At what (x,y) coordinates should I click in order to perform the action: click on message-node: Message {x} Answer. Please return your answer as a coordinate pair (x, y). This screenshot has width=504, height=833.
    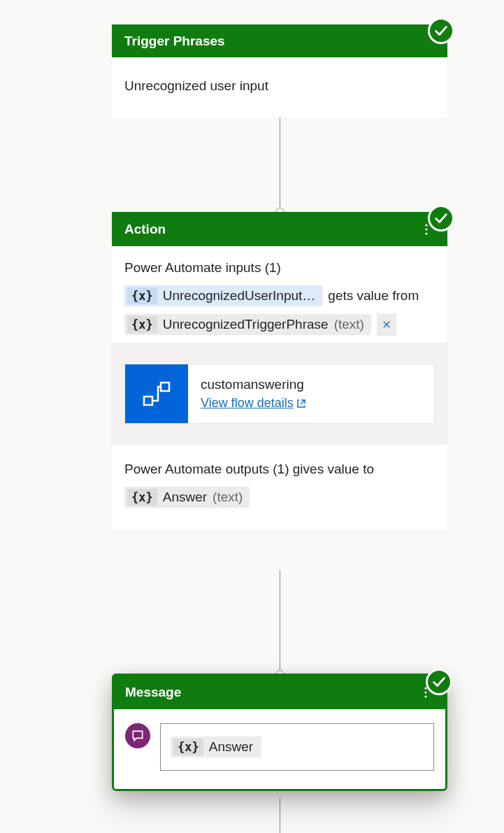
    Looking at the image, I should click on (280, 732).